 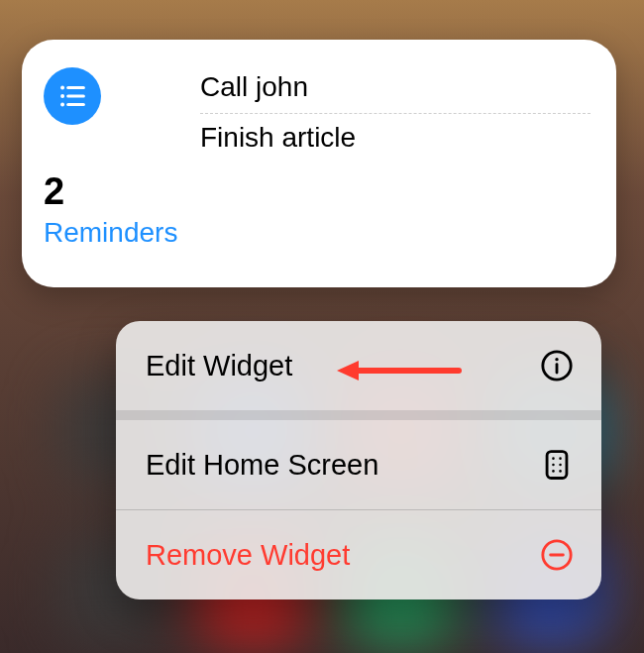 What do you see at coordinates (359, 415) in the screenshot?
I see `menu-separator` at bounding box center [359, 415].